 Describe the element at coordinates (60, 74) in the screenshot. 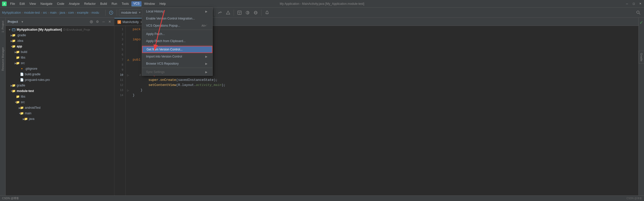

I see `tree-item-buildgradle: 📄 build.gradle` at that location.